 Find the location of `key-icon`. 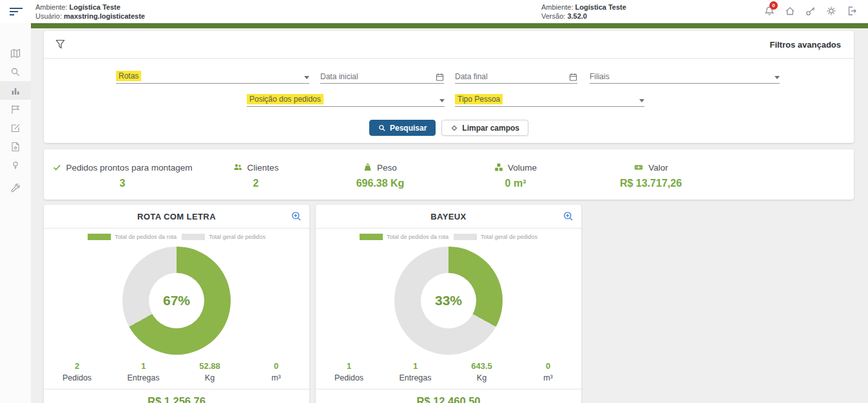

key-icon is located at coordinates (811, 11).